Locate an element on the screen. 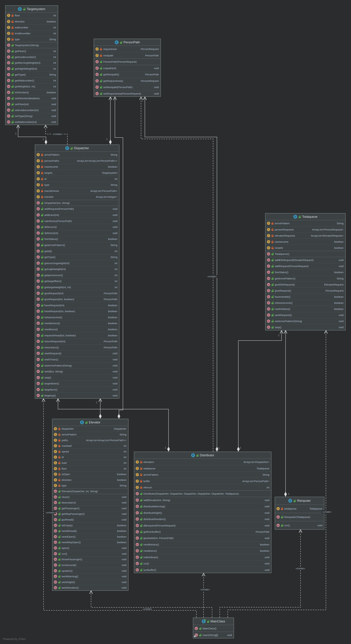 This screenshot has width=351, height=644. field-row: felevatorRequestsArrayList<ElevatorReque… is located at coordinates (306, 236).